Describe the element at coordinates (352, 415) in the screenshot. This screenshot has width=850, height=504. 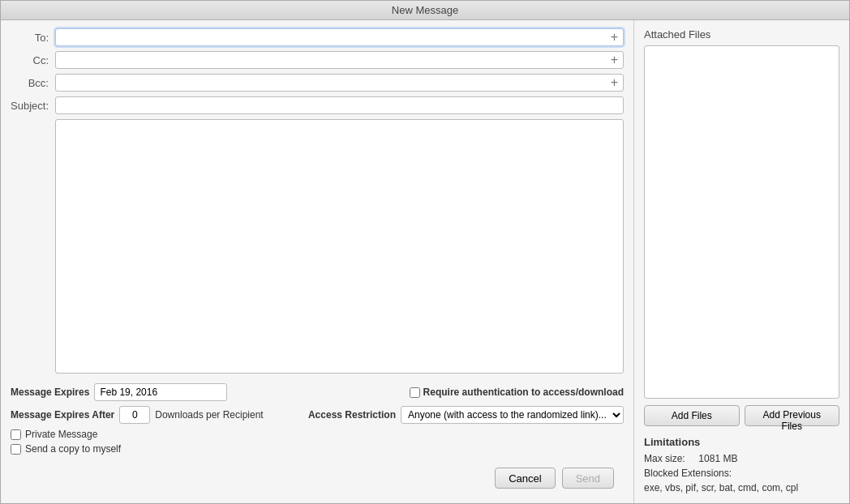
I see `access-restriction-label: Access Restriction` at that location.